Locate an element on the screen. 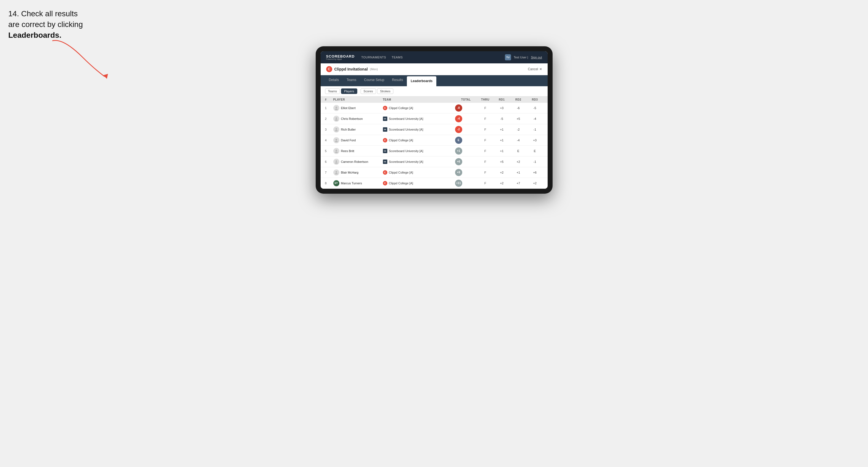 This screenshot has height=467, width=868. leaderboard-table: # PLAYER TEAM TOTAL THRU RD1 RD2 RD3 1 is located at coordinates (434, 143).